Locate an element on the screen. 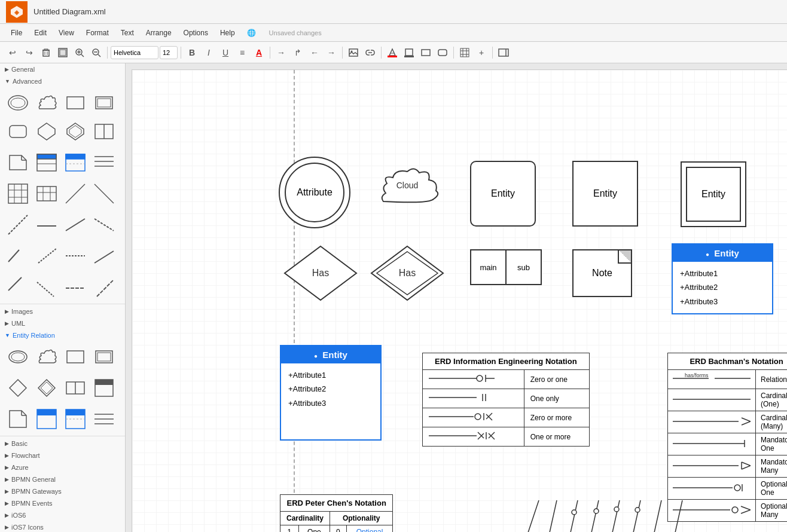 The image size is (787, 532). zoomin-button is located at coordinates (80, 53).